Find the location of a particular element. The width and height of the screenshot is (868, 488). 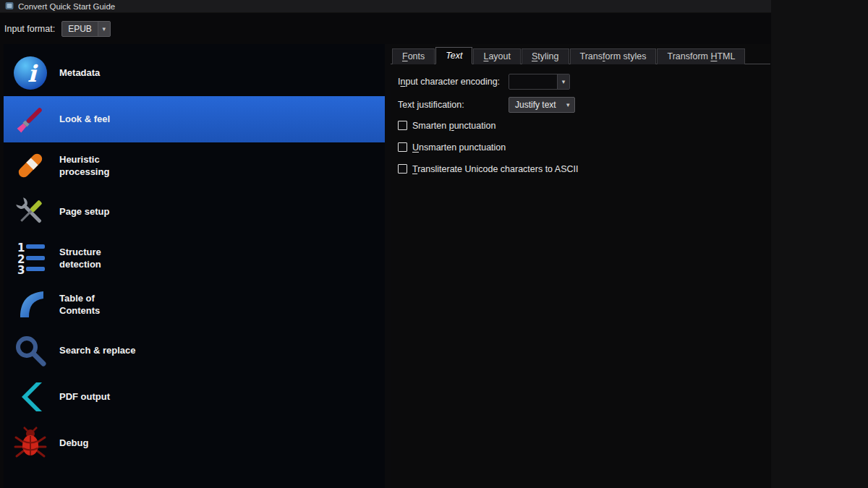

input-format-row: Input format: EPUB ▾ is located at coordinates (386, 29).